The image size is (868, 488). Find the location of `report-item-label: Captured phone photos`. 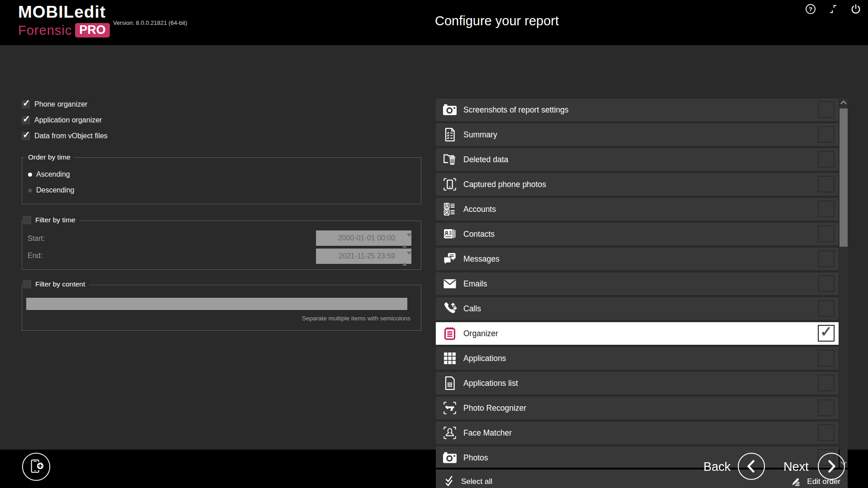

report-item-label: Captured phone photos is located at coordinates (505, 184).